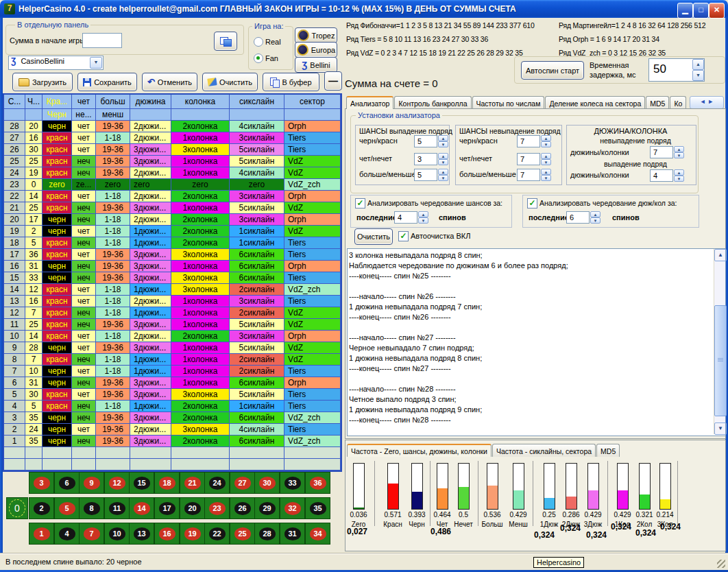  I want to click on board-number-cell: 9, so click(92, 483).